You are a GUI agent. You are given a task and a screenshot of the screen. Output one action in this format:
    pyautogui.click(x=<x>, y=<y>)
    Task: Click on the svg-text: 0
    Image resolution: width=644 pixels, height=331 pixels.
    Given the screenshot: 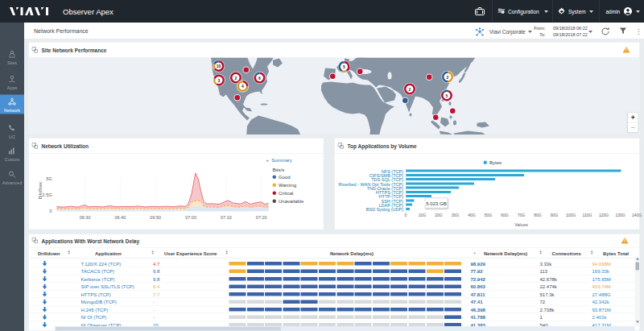 What is the action you would take?
    pyautogui.click(x=50, y=211)
    